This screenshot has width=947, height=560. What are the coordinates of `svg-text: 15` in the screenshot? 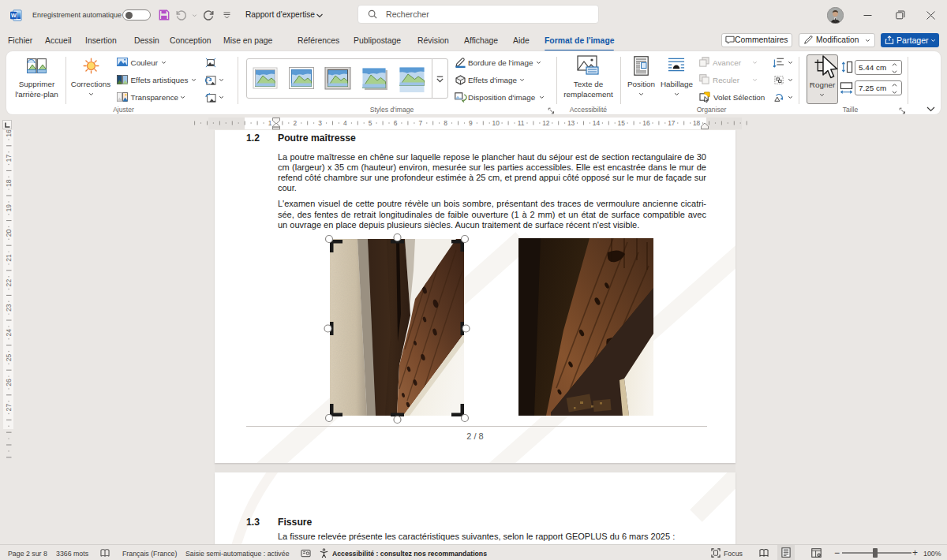 It's located at (622, 123).